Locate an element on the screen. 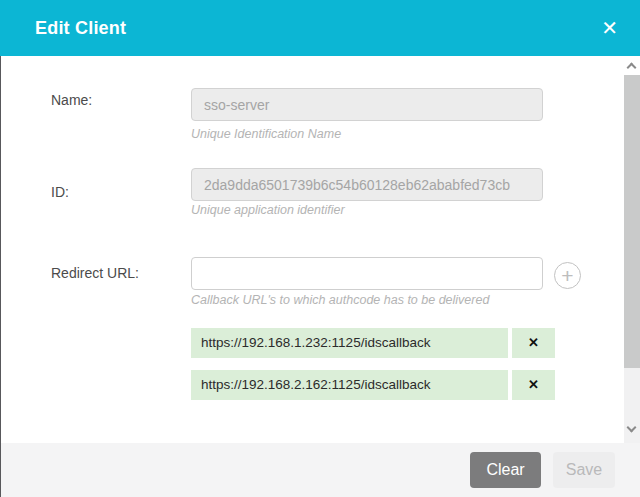 This screenshot has height=497, width=640. close-icon: ✕ is located at coordinates (610, 28).